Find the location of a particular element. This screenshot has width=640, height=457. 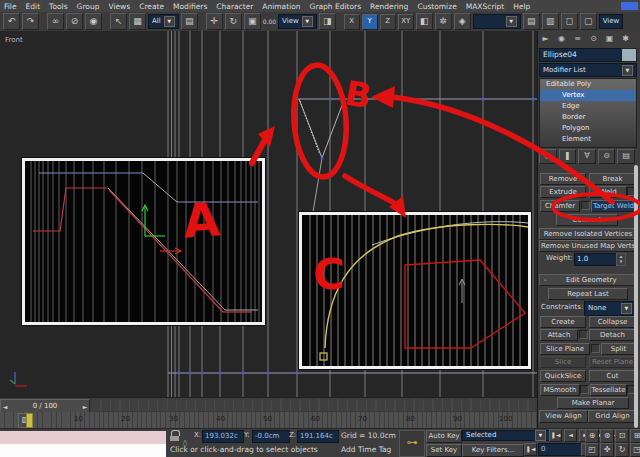

stack-item-element: Element is located at coordinates (588, 140).